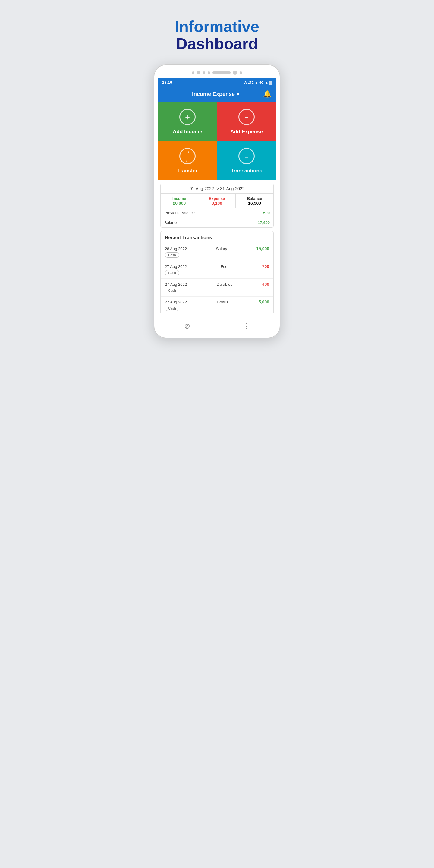 This screenshot has width=434, height=868. What do you see at coordinates (187, 121) in the screenshot?
I see `add-income-button: ＋ Add Income` at bounding box center [187, 121].